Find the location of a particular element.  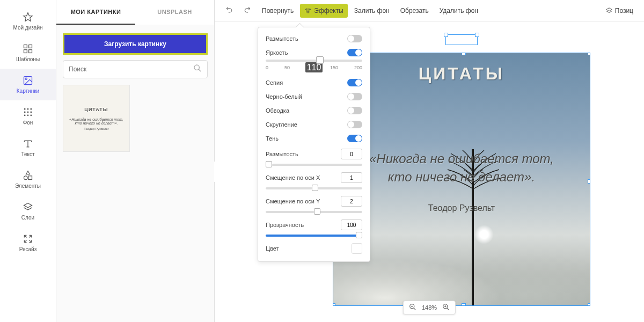

undo-button is located at coordinates (229, 11).